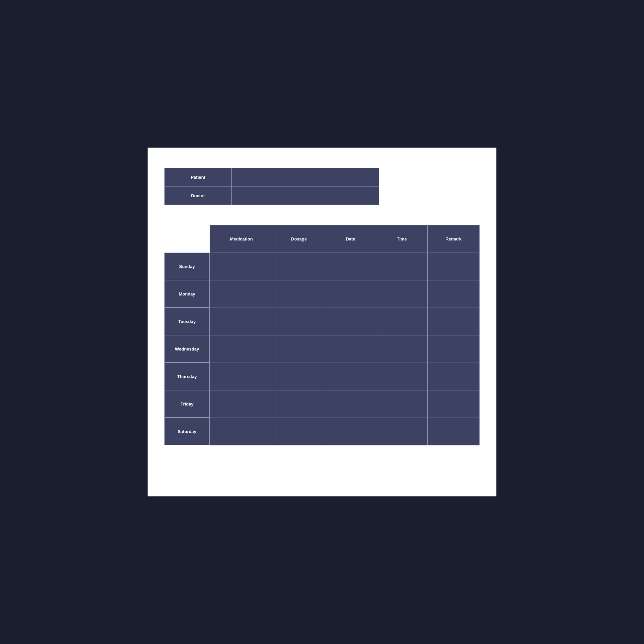  Describe the element at coordinates (187, 349) in the screenshot. I see `days-column: SundayMondayTuesdayWednesdayThursdayFrid…` at that location.